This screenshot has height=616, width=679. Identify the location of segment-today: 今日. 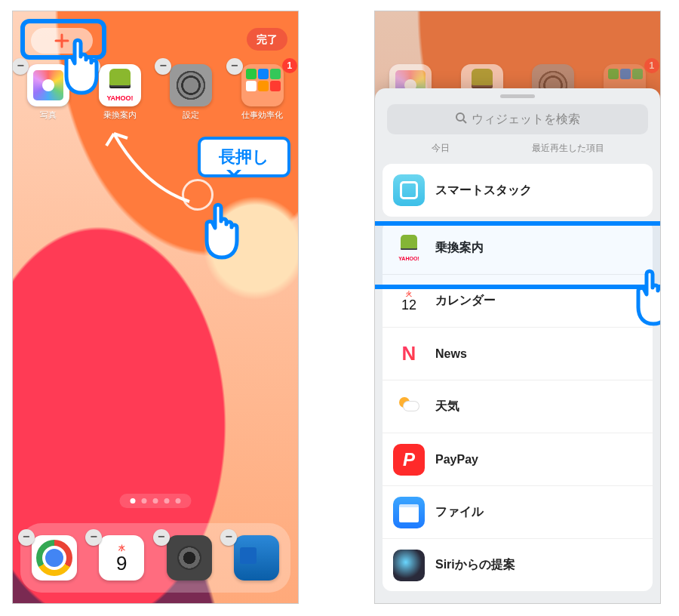
(441, 148).